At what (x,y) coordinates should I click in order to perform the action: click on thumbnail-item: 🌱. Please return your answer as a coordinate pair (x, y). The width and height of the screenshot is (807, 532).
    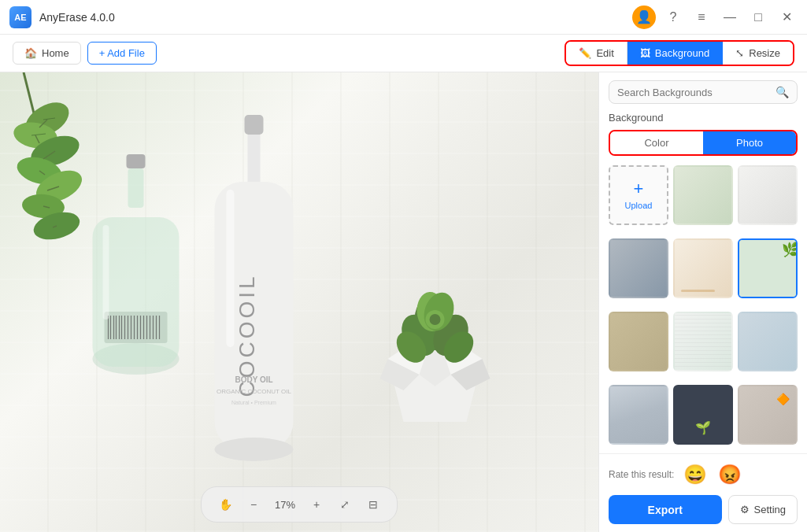
    Looking at the image, I should click on (703, 415).